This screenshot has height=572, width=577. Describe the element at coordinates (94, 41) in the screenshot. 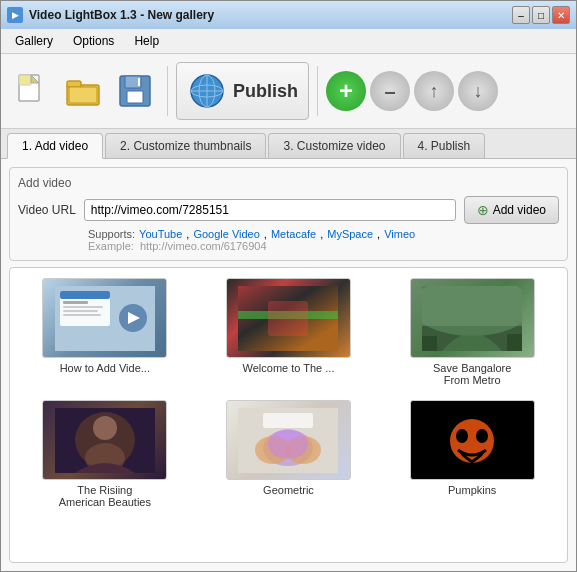

I see `menu-options: Options` at that location.